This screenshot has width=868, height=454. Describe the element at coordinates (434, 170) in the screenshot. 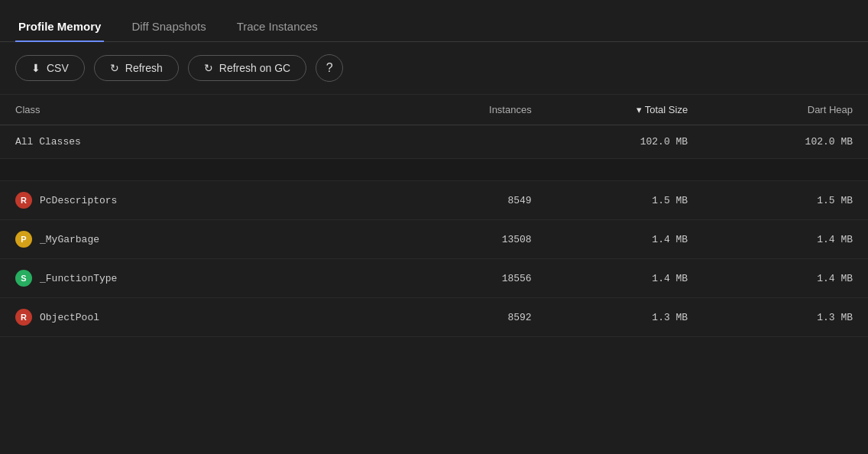

I see `separator-row` at that location.